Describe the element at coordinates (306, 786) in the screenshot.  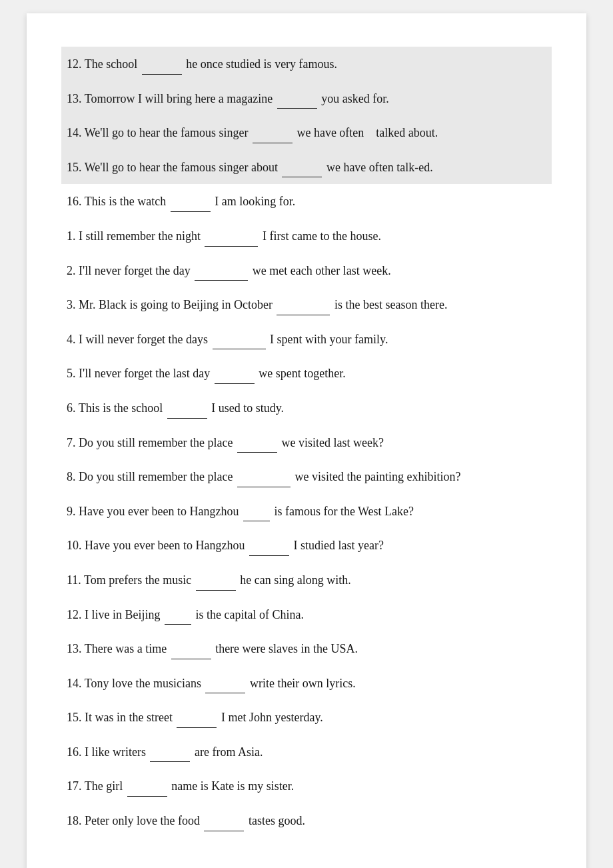
I see `sentence-item: 17. The girl name is Kate is my sister.` at that location.